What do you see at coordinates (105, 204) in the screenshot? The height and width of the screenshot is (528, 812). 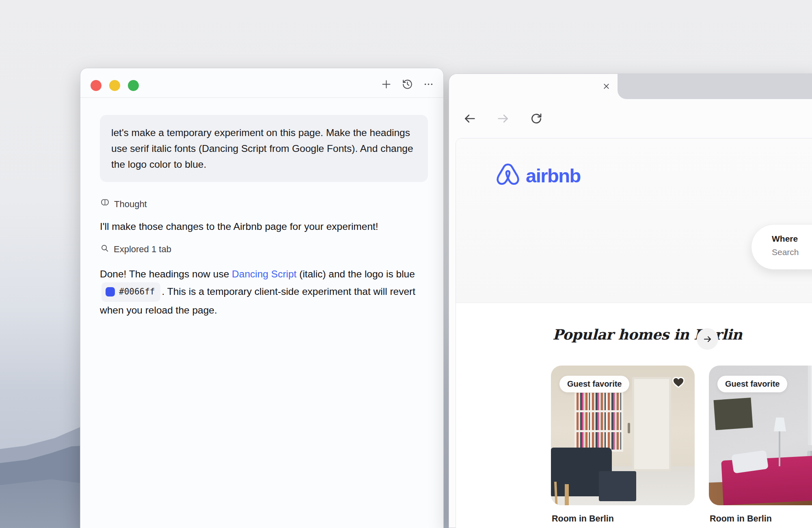 I see `brain-icon` at bounding box center [105, 204].